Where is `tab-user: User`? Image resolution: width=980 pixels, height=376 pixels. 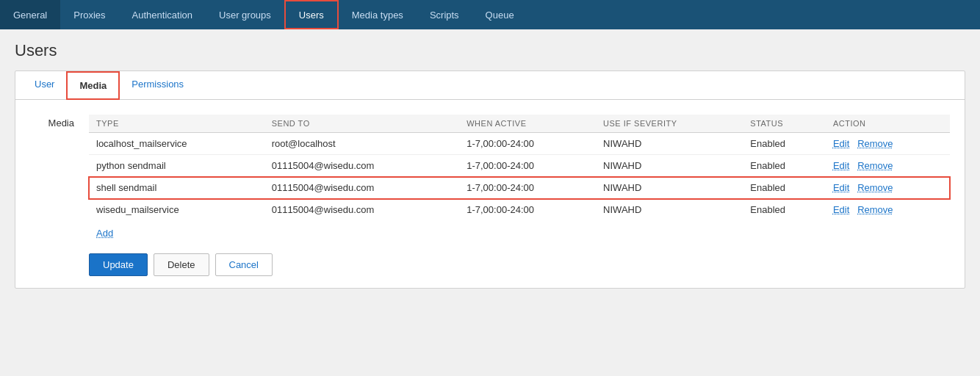 tab-user: User is located at coordinates (44, 85).